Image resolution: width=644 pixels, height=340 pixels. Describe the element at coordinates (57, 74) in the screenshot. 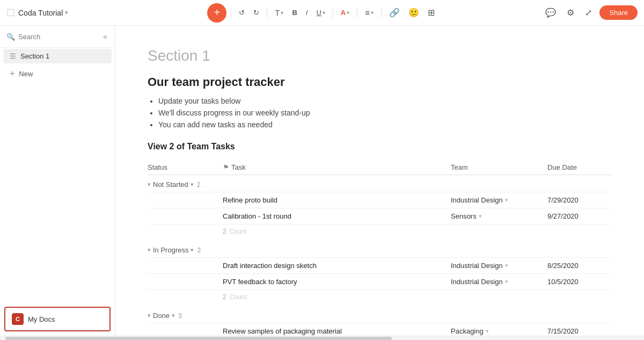

I see `sidebar-new-button: + New` at that location.